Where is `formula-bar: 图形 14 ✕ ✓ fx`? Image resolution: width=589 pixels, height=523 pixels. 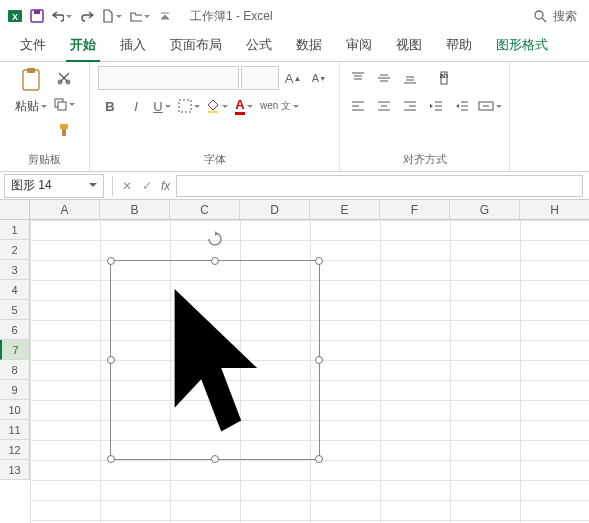 formula-bar: 图形 14 ✕ ✓ fx is located at coordinates (294, 186).